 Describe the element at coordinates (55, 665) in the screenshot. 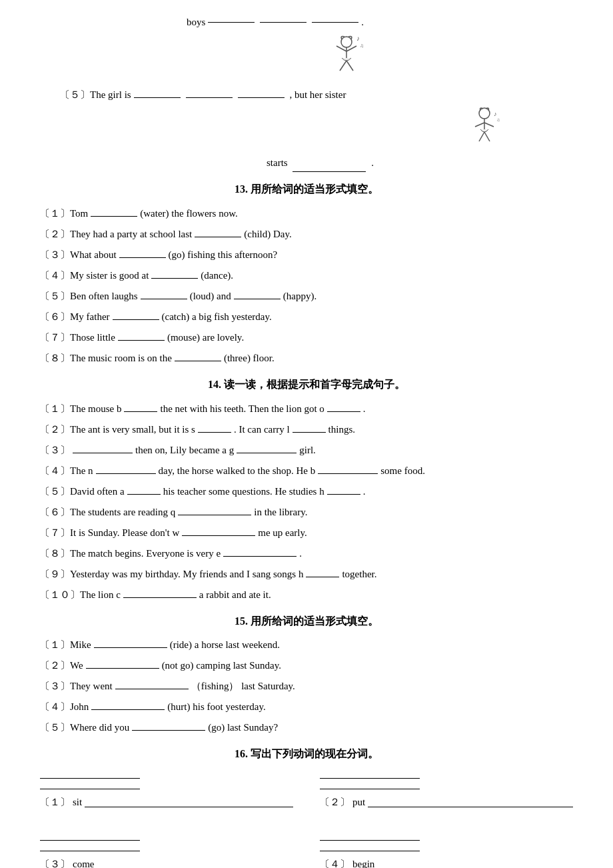

I see `sec15-num-2: 〔２〕` at that location.